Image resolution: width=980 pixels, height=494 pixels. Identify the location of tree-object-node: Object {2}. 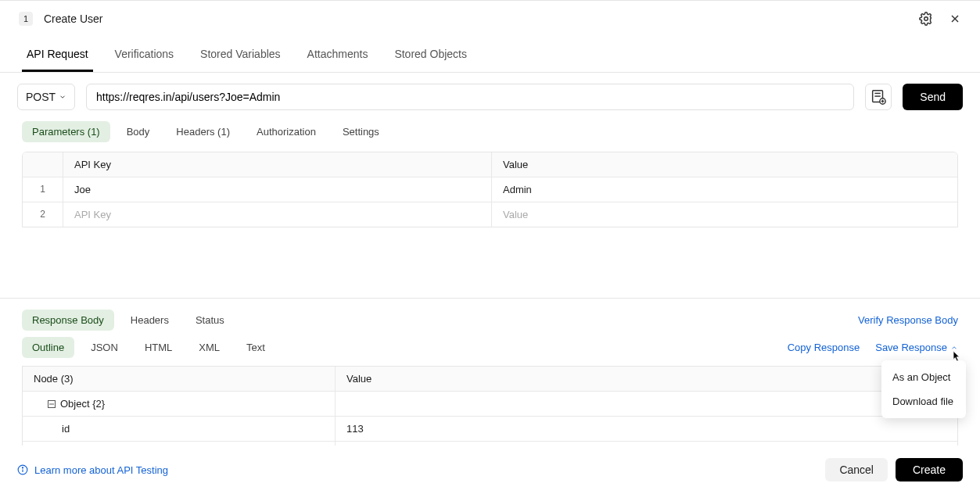
(179, 403).